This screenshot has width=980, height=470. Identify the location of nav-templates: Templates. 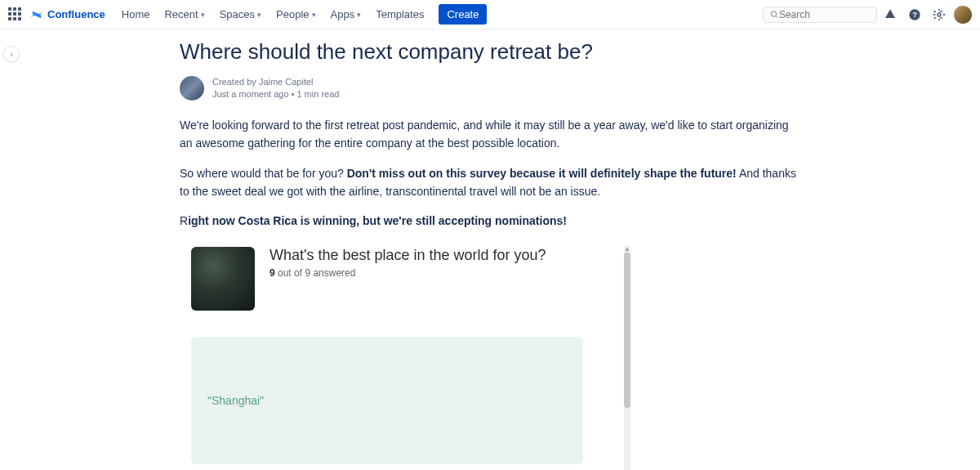
(400, 15).